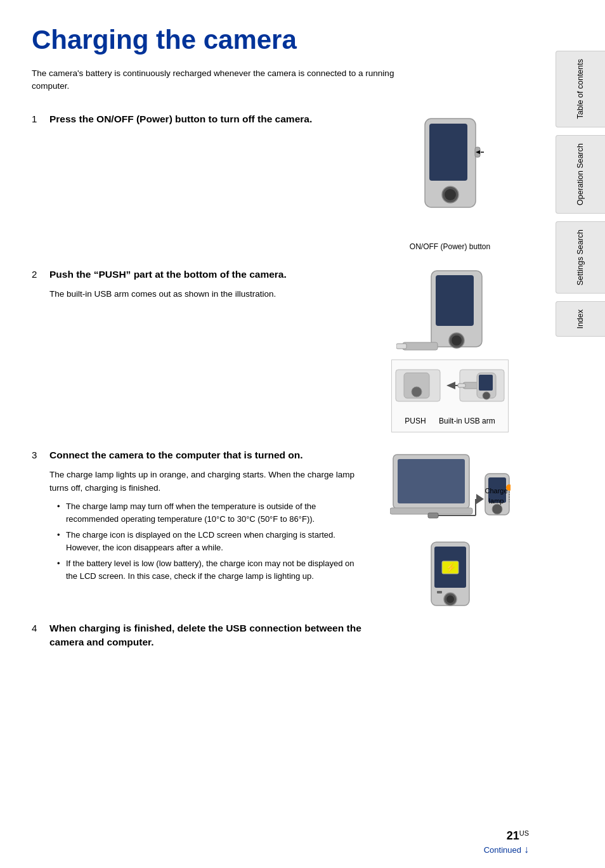  I want to click on bullet-2: The charge icon is displayed on the LCD …, so click(209, 541).